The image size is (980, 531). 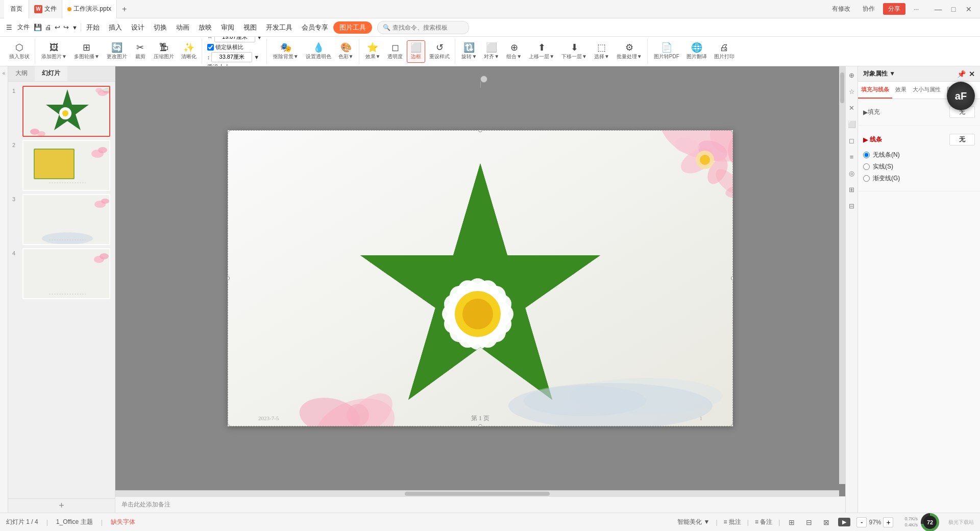 I want to click on radio-solid-line-input, so click(x=867, y=166).